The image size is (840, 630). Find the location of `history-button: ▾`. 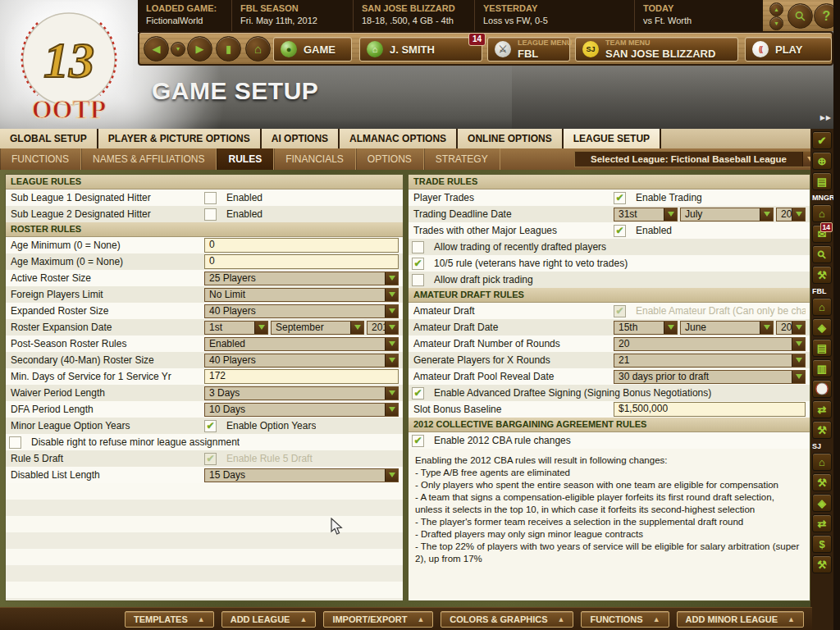

history-button: ▾ is located at coordinates (178, 49).